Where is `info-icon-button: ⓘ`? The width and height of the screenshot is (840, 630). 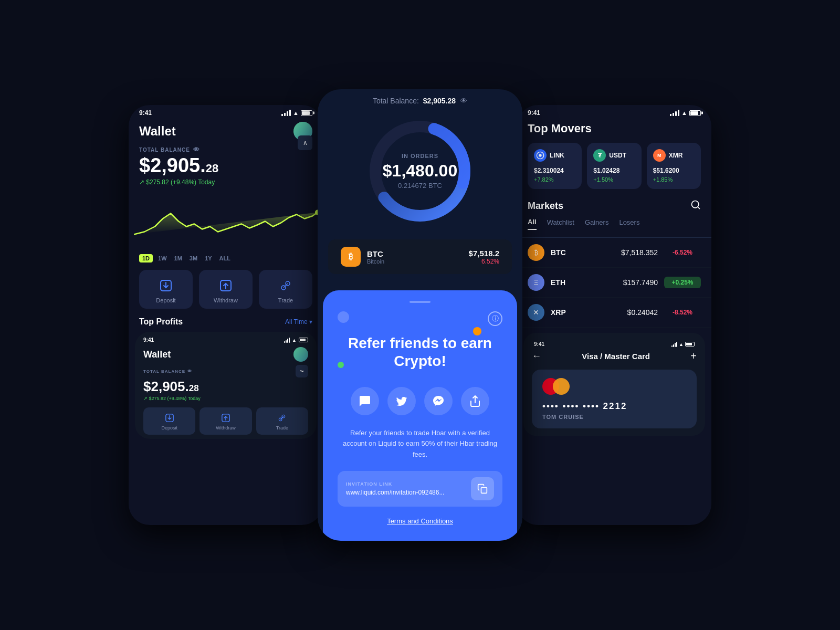
info-icon-button: ⓘ is located at coordinates (495, 319).